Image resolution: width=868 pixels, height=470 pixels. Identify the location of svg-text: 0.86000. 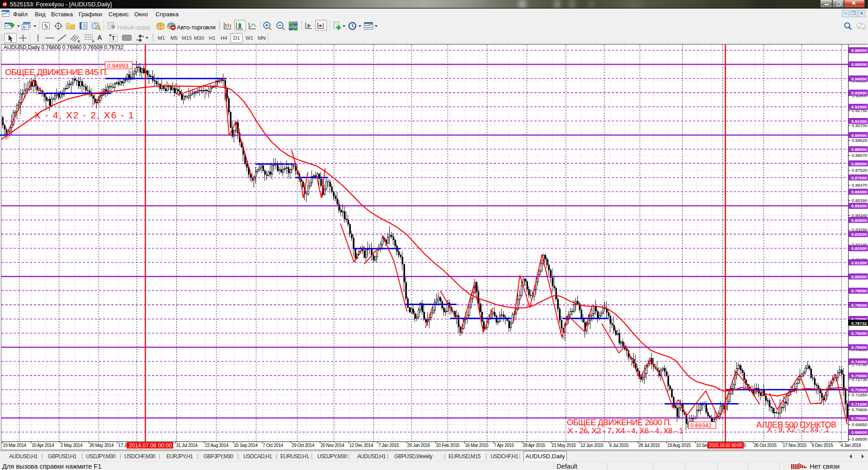
(859, 192).